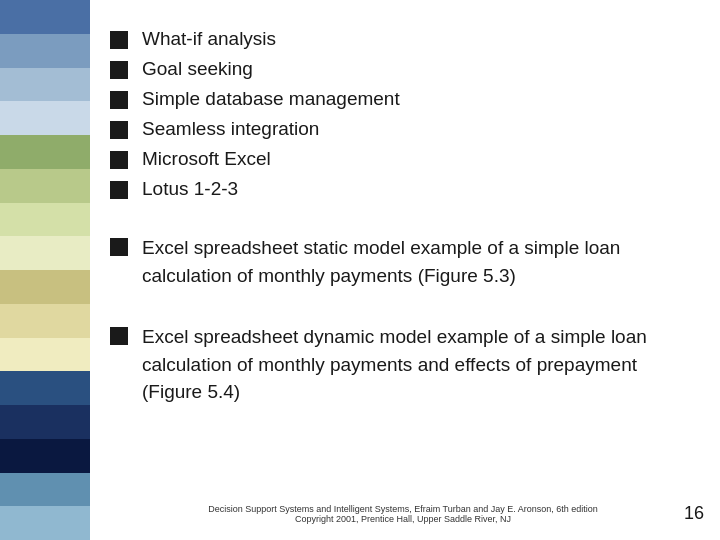 Image resolution: width=720 pixels, height=540 pixels. What do you see at coordinates (198, 69) in the screenshot?
I see `list-item-text: Goal seeking` at bounding box center [198, 69].